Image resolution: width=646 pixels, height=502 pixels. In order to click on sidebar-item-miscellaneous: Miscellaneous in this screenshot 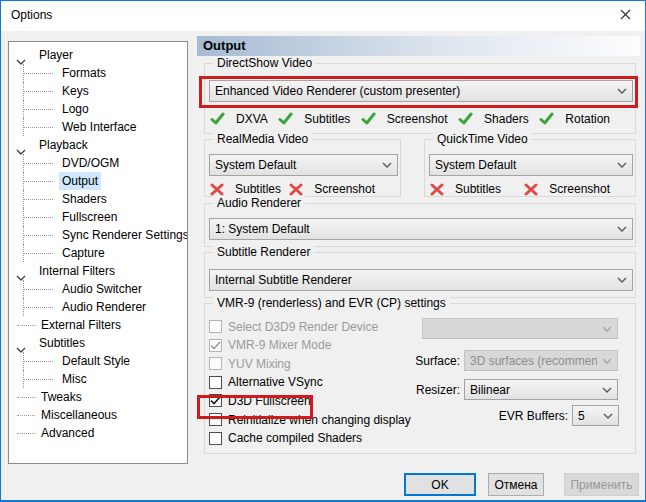, I will do `click(79, 415)`.